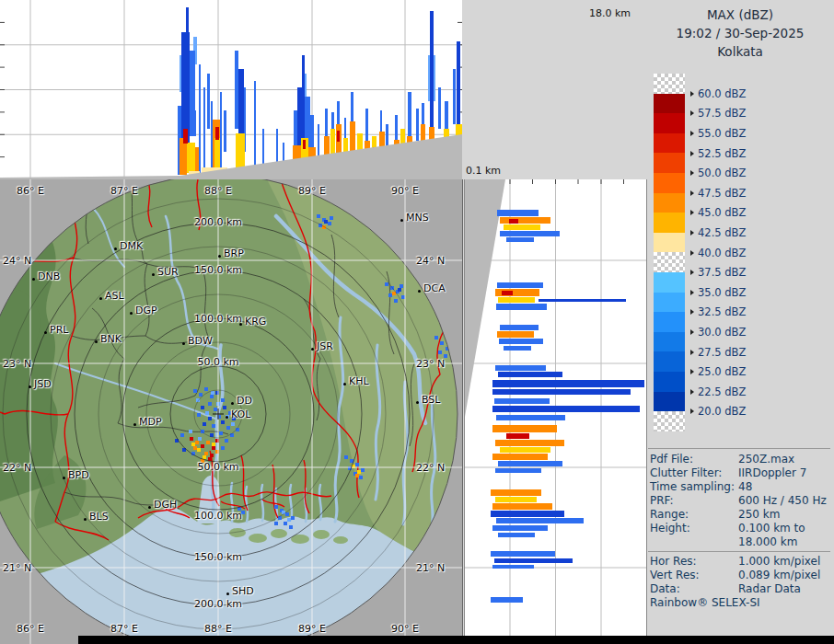  I want to click on range-ring-label: 200.0 km, so click(218, 223).